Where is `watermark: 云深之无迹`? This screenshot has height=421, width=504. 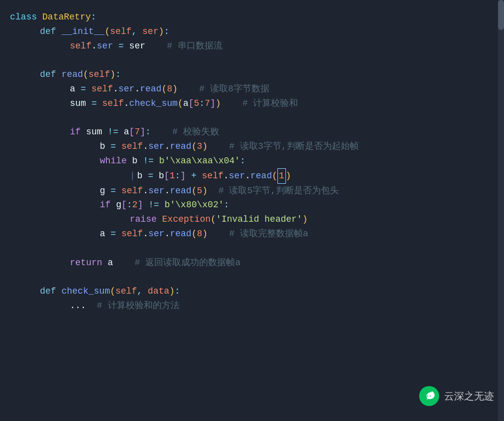 watermark: 云深之无迹 is located at coordinates (457, 396).